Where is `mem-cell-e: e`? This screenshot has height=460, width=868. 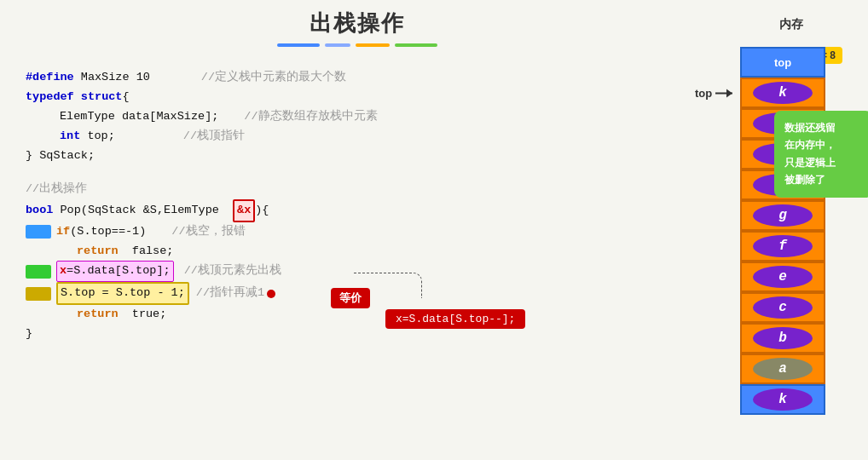
mem-cell-e: e is located at coordinates (783, 277).